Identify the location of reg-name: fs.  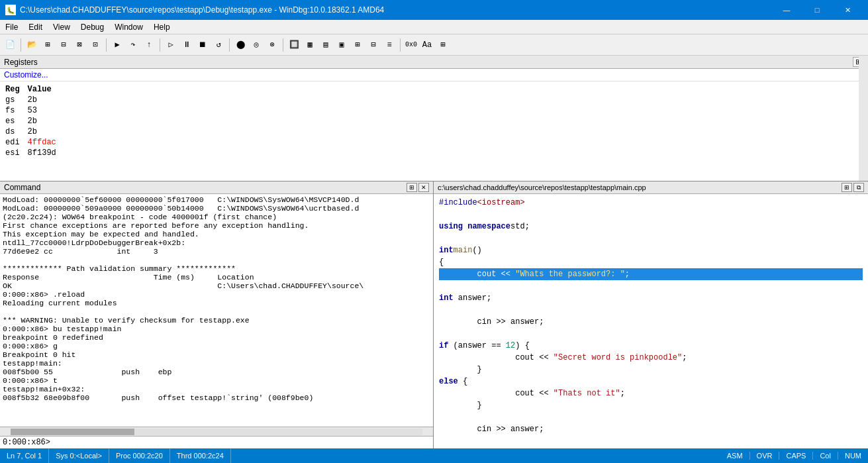
(17, 111).